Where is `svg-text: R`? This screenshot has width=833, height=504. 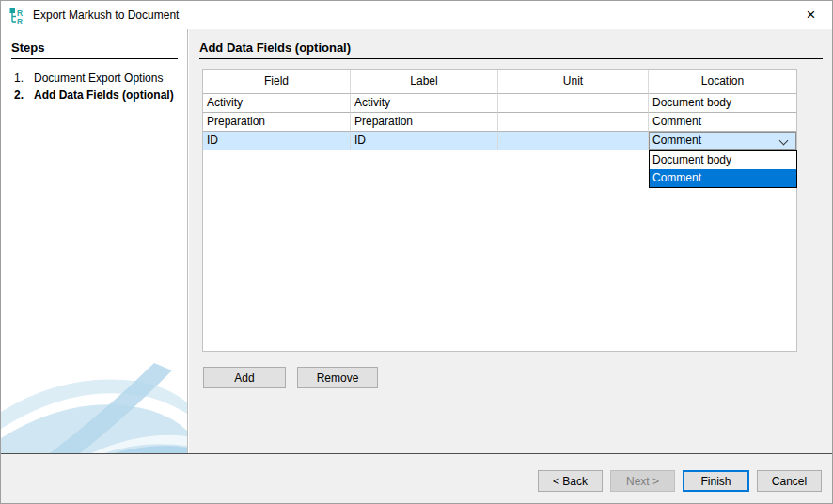 svg-text: R is located at coordinates (20, 21).